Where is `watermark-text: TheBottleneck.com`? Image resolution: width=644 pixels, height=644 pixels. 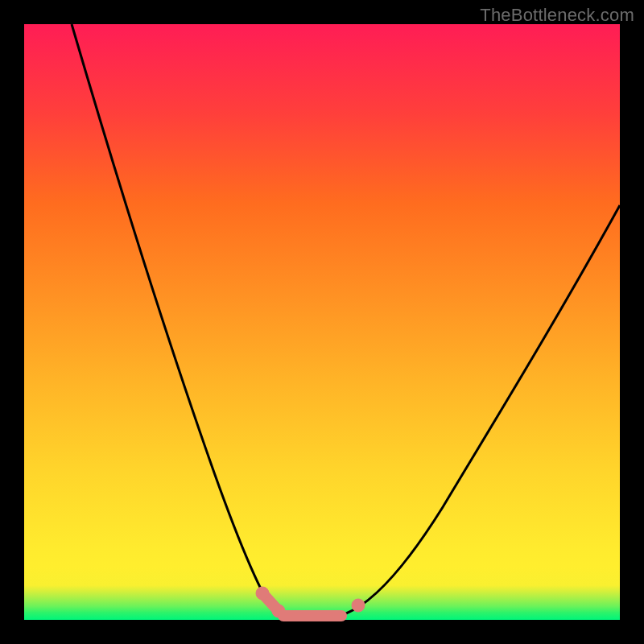 watermark-text: TheBottleneck.com is located at coordinates (557, 15).